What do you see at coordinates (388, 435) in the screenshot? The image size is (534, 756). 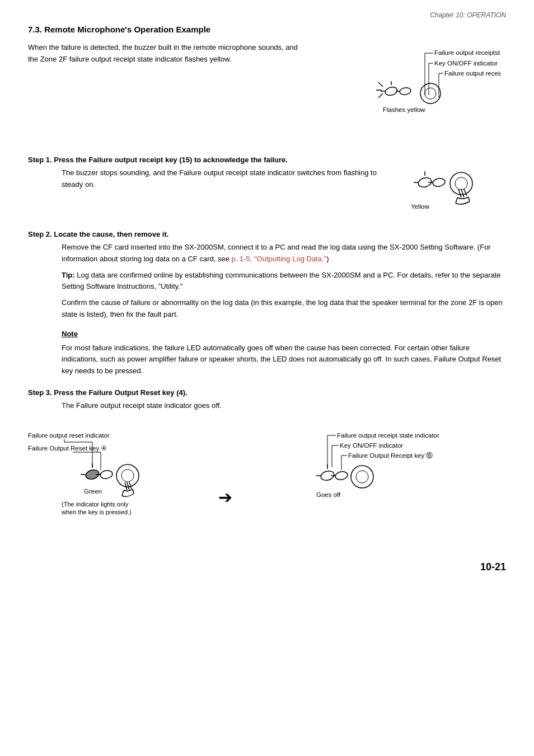 I see `label-receipt-state-indicator: Failure output receipt state indicator` at bounding box center [388, 435].